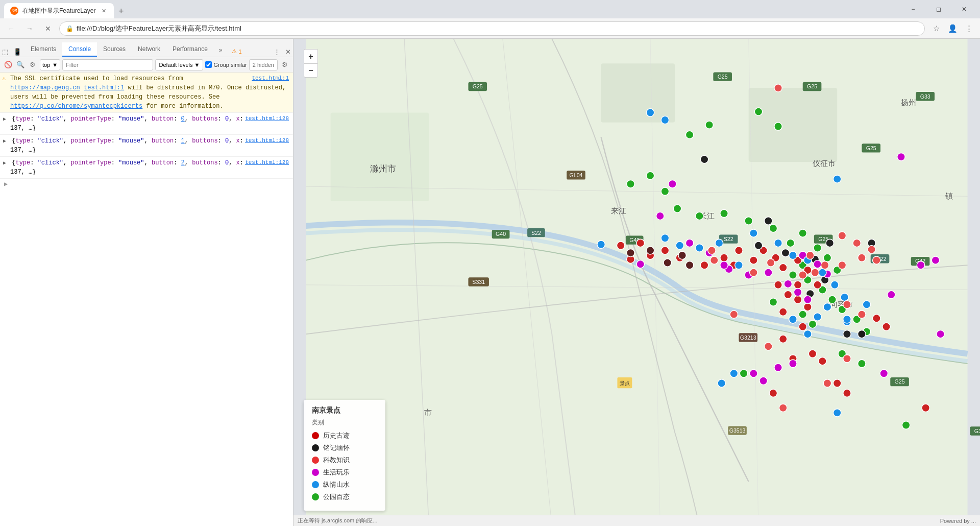  I want to click on legend-label-3: 科教知识, so click(336, 460).